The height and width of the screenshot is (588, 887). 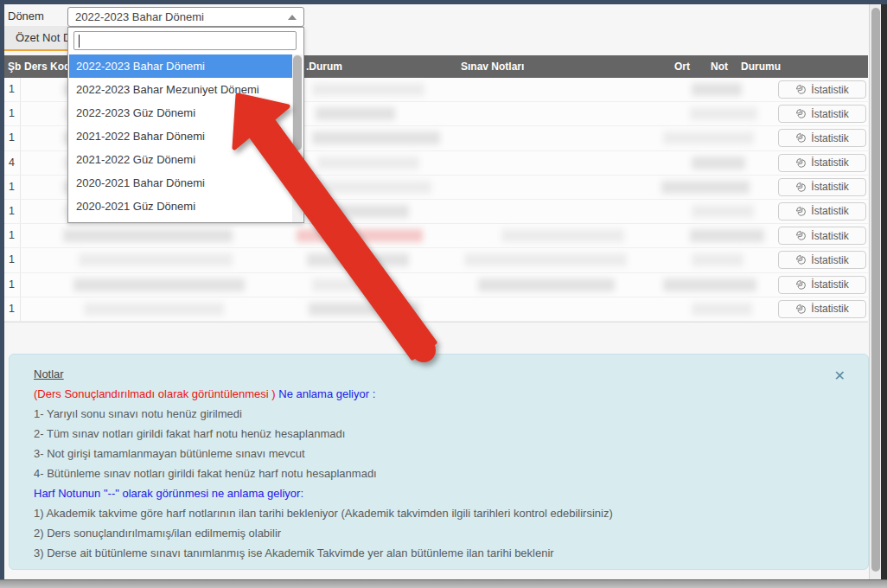 I want to click on window-right-edge, so click(x=884, y=292).